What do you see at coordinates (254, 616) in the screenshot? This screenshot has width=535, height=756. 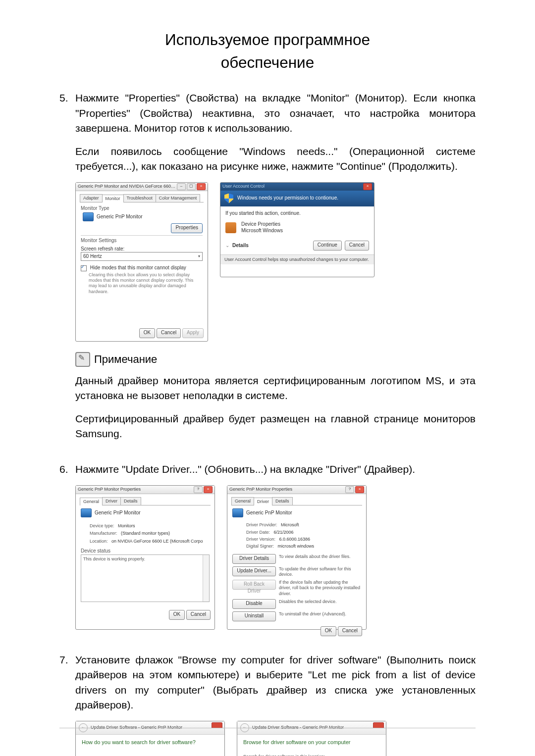 I see `uninstall-button: Uninstall` at bounding box center [254, 616].